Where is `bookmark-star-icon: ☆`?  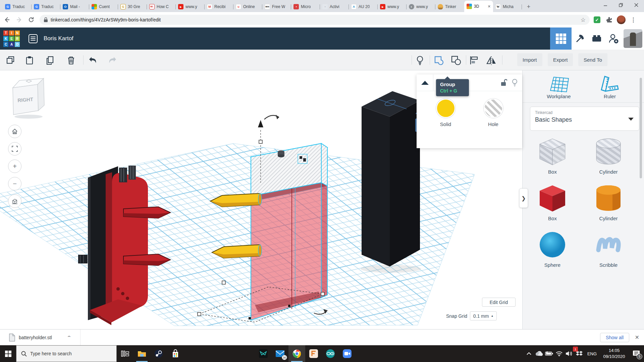 bookmark-star-icon: ☆ is located at coordinates (583, 20).